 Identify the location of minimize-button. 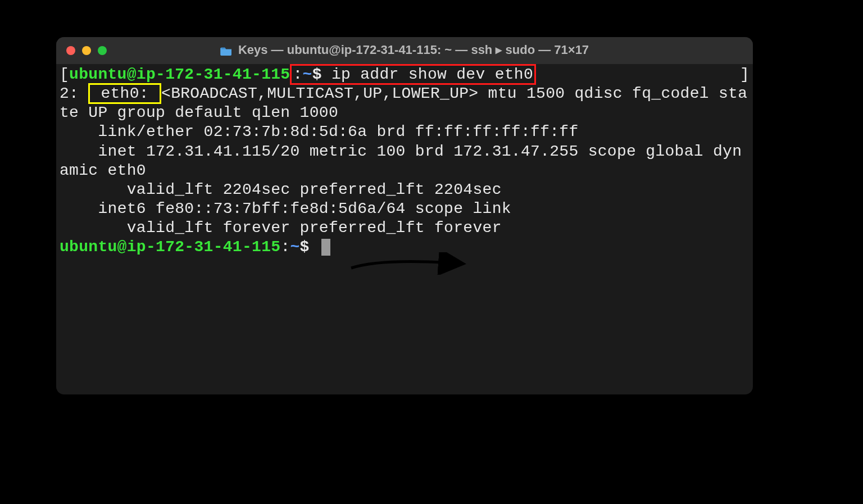
(87, 51).